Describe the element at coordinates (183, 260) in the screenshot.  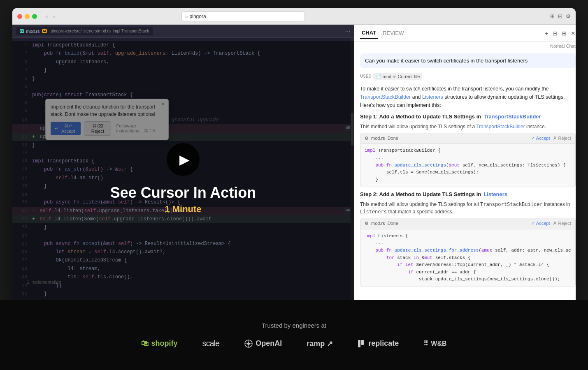
I see `code-line: 27 Ok(UninitializedStream {` at that location.